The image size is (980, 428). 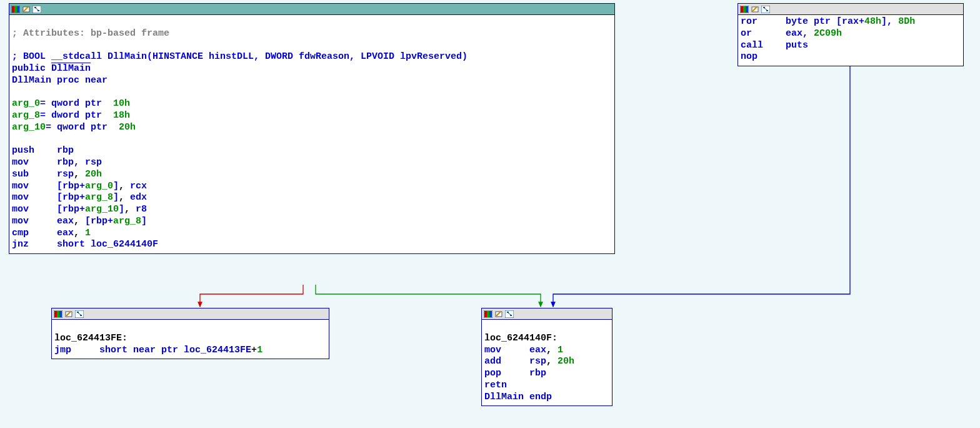 I want to click on ins-mov4: mov, so click(x=20, y=209).